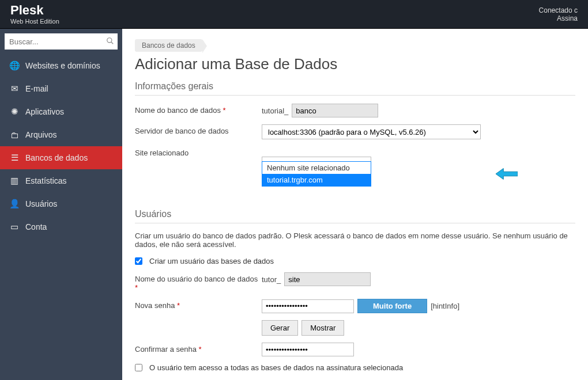 This screenshot has height=380, width=588. Describe the element at coordinates (212, 261) in the screenshot. I see `create-user-label: Criar um usuário das bases de dados` at that location.